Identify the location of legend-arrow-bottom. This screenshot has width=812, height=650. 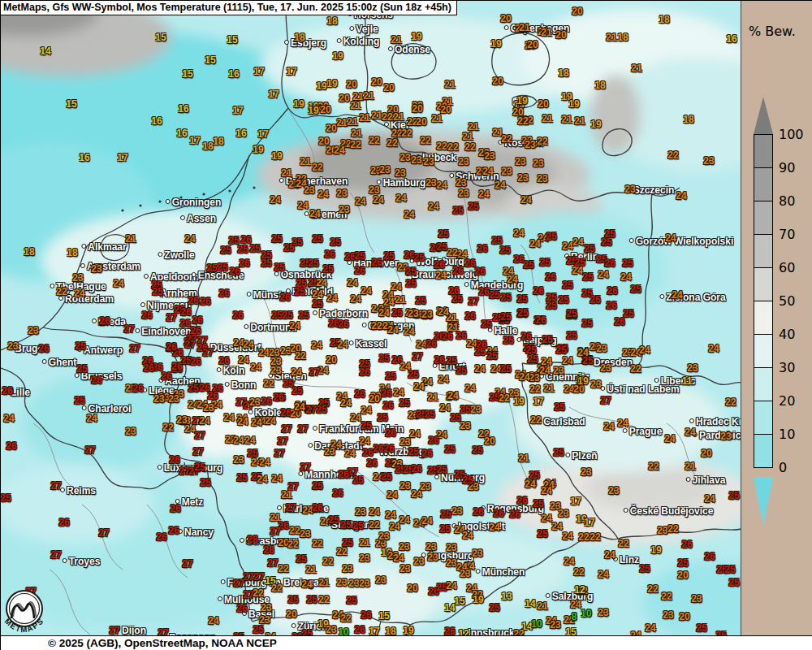
(763, 501).